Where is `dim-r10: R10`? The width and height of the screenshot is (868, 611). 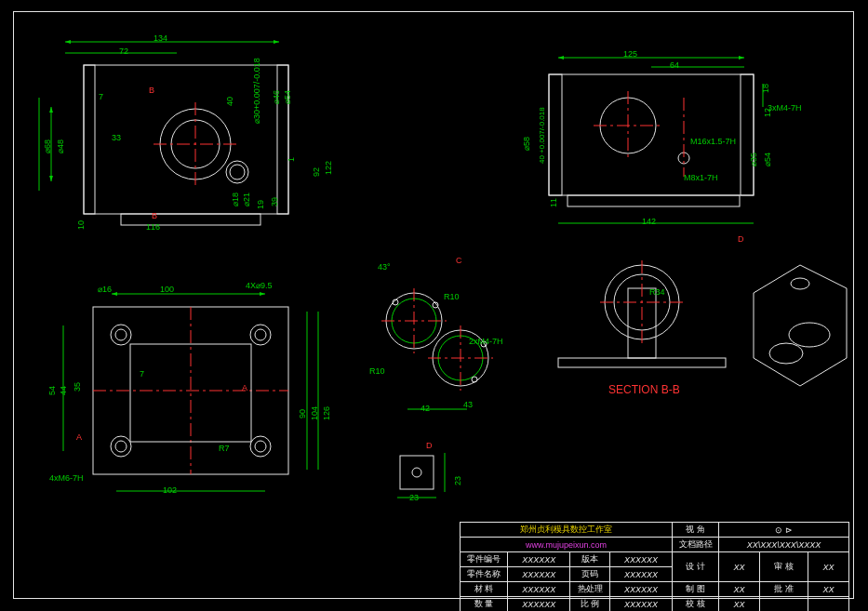 dim-r10: R10 is located at coordinates (452, 297).